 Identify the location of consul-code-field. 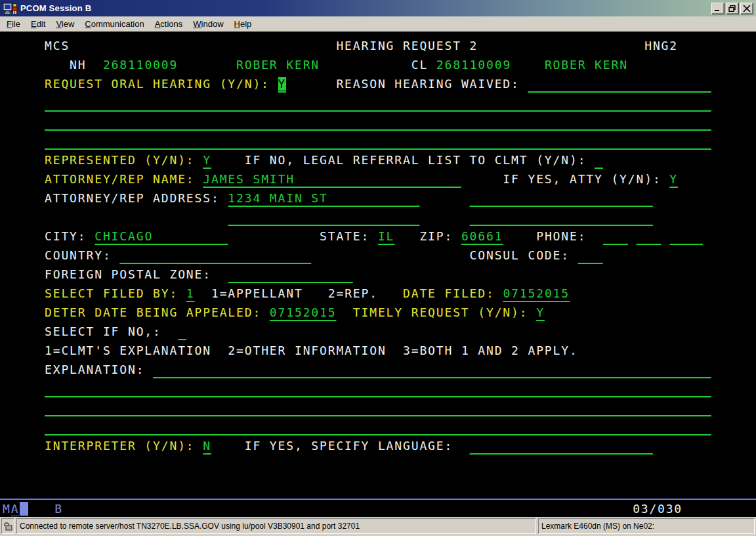
(591, 255).